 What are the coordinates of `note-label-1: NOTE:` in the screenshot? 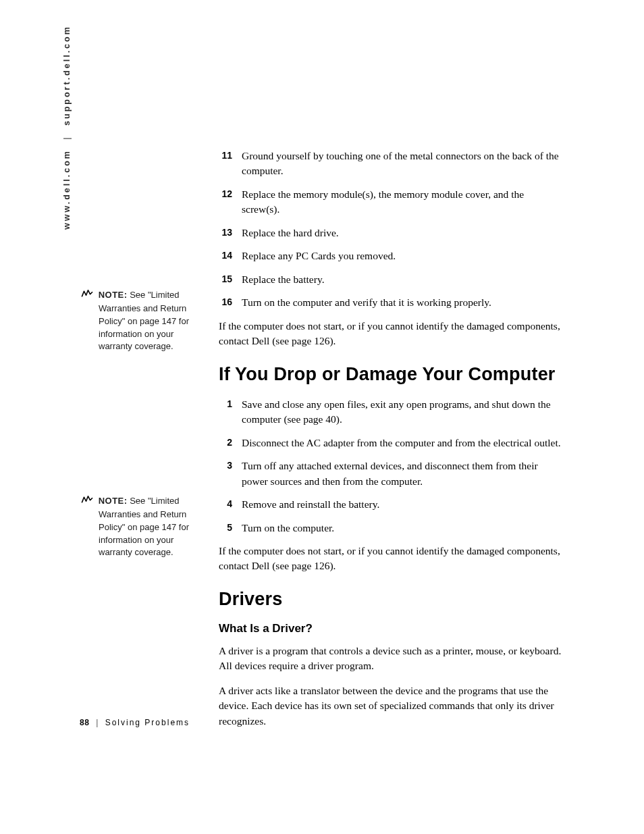 It's located at (113, 294).